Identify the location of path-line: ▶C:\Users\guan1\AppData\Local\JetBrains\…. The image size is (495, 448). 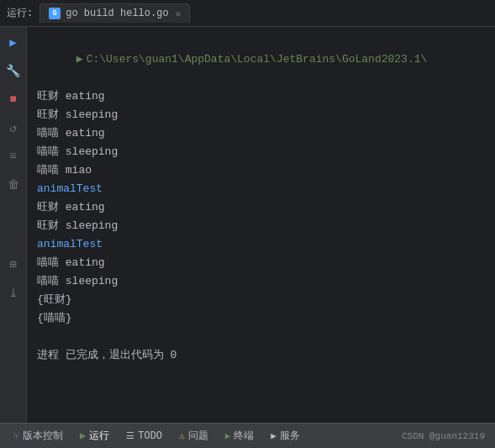
(261, 60).